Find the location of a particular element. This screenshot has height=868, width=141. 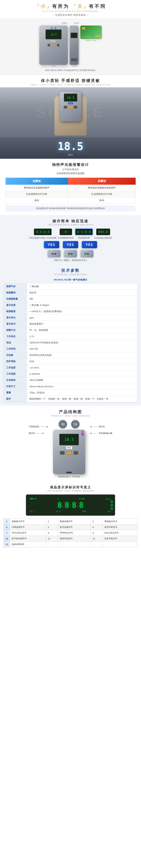

tech-label-7: 报警方式 is located at coordinates (15, 330).